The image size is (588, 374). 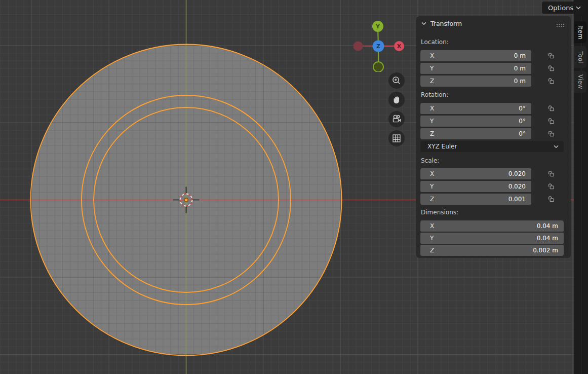 I want to click on pan-button, so click(x=397, y=100).